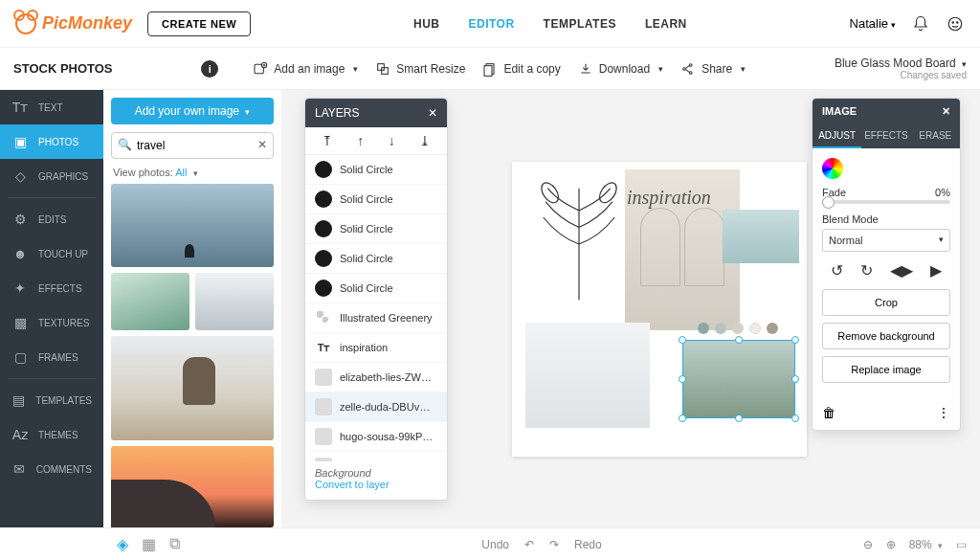  What do you see at coordinates (873, 23) in the screenshot?
I see `user-menu: Natalie▾` at bounding box center [873, 23].